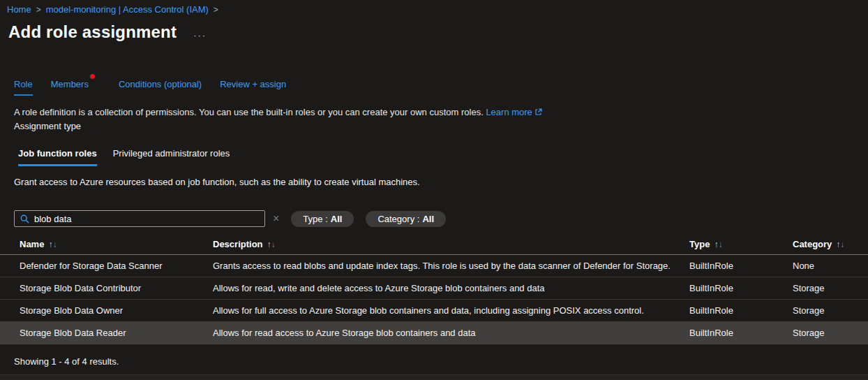  Describe the element at coordinates (443, 157) in the screenshot. I see `role-type-subtabs: Job function roles Privileged administra…` at that location.